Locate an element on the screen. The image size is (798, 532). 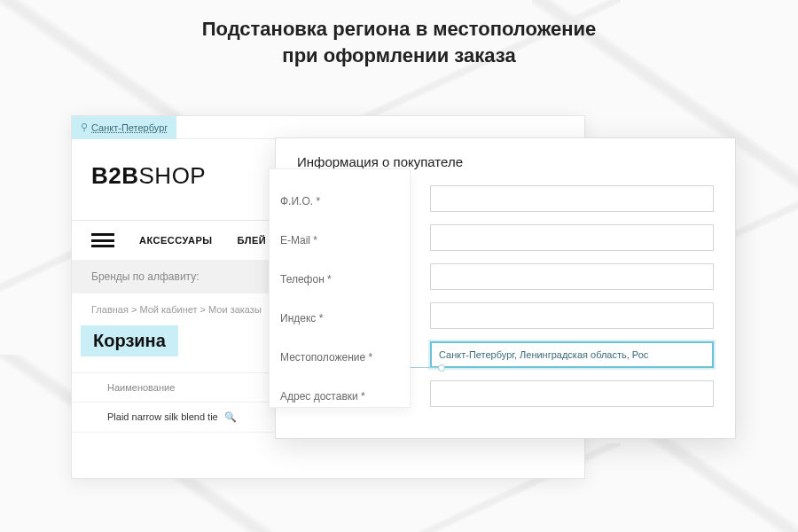
input-zip is located at coordinates (572, 316).